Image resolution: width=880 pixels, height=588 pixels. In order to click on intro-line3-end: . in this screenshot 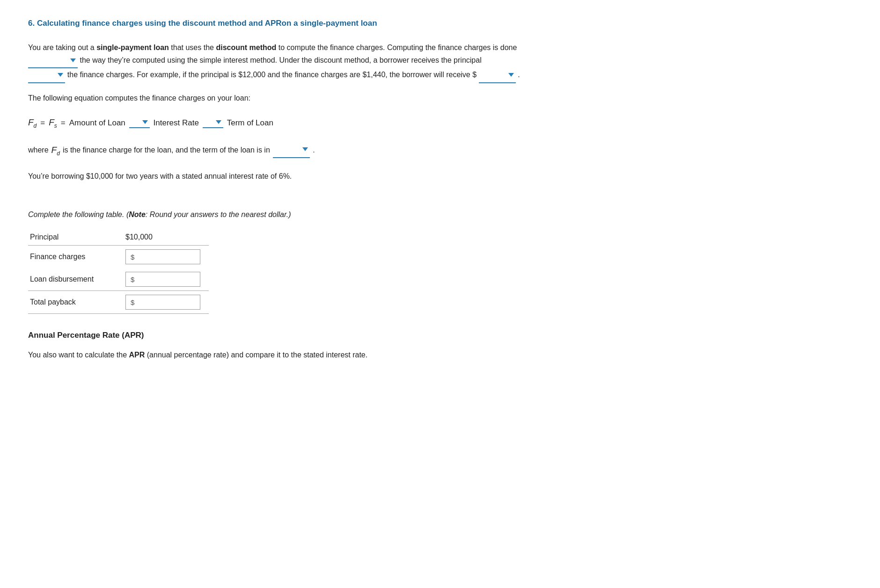, I will do `click(519, 75)`.